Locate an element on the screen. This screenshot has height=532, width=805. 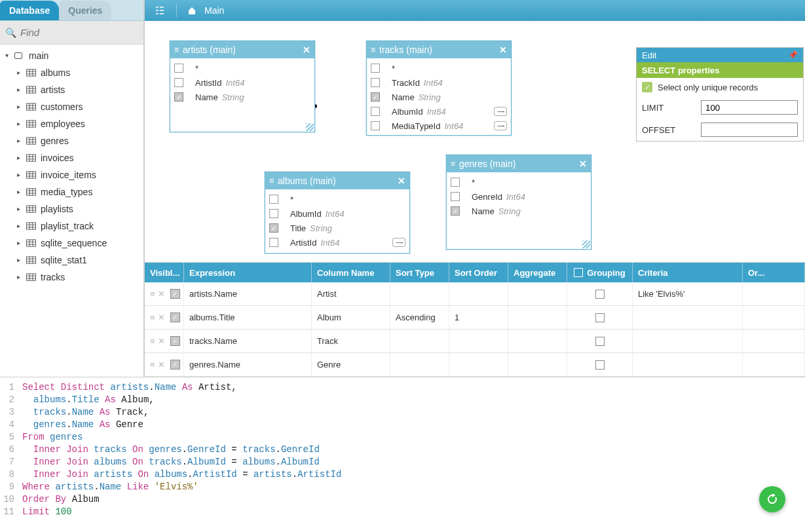
cell-column-name: Artist is located at coordinates (351, 294).